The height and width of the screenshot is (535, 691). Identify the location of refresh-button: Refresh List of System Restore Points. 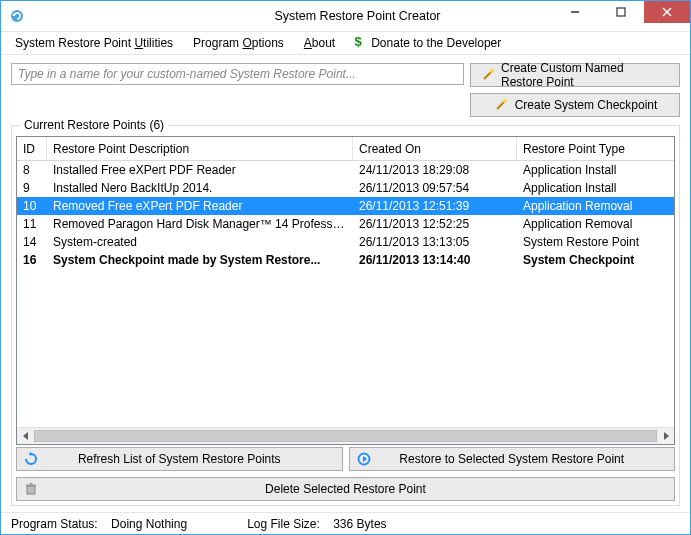
(180, 459).